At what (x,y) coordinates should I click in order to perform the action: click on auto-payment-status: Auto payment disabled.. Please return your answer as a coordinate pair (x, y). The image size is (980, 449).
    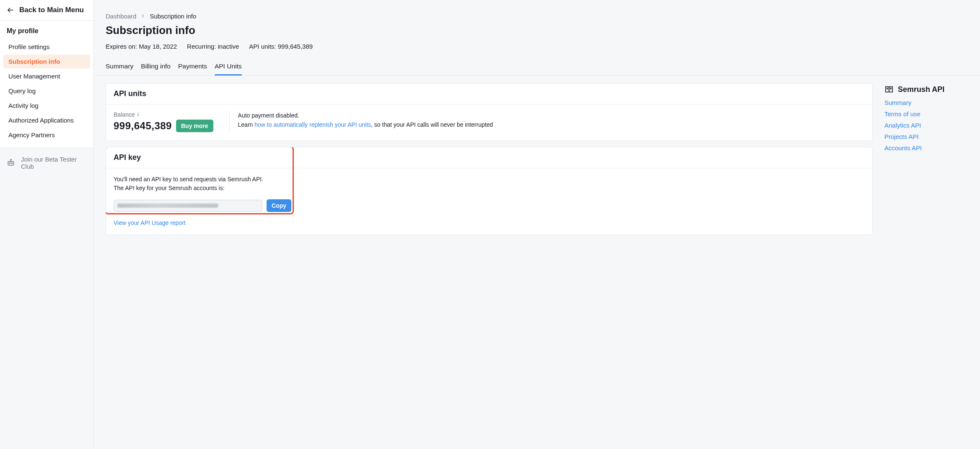
    Looking at the image, I should click on (366, 116).